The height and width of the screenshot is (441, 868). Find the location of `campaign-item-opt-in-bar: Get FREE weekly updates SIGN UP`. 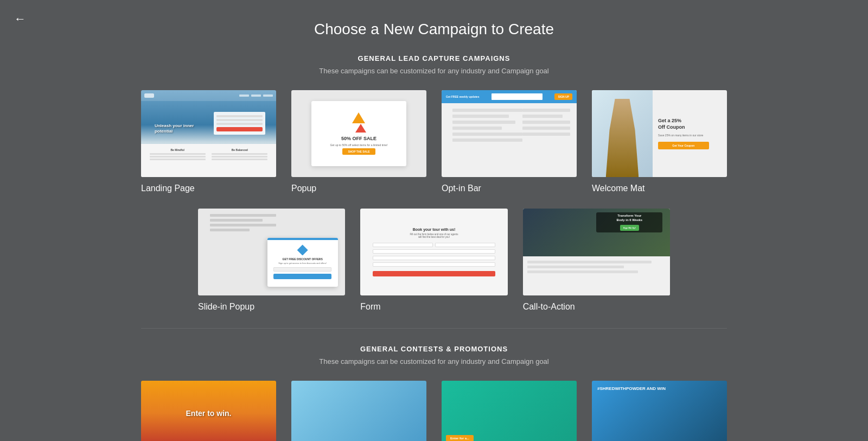

campaign-item-opt-in-bar: Get FREE weekly updates SIGN UP is located at coordinates (509, 142).